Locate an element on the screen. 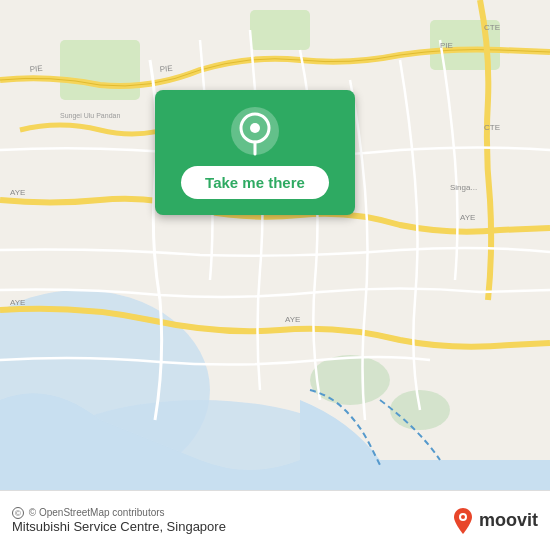  bottom-bar: © © OpenStreetMap contributors Mitsubish… is located at coordinates (275, 520).